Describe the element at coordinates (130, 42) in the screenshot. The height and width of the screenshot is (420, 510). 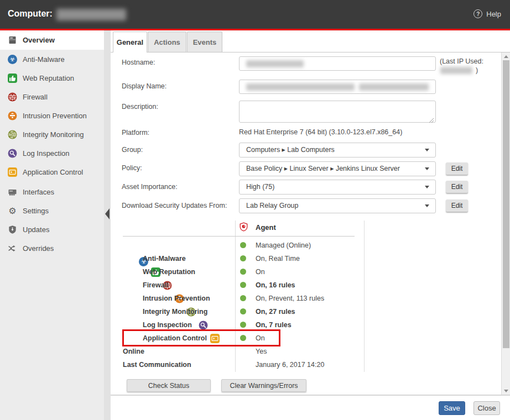
I see `tab-general: General` at that location.